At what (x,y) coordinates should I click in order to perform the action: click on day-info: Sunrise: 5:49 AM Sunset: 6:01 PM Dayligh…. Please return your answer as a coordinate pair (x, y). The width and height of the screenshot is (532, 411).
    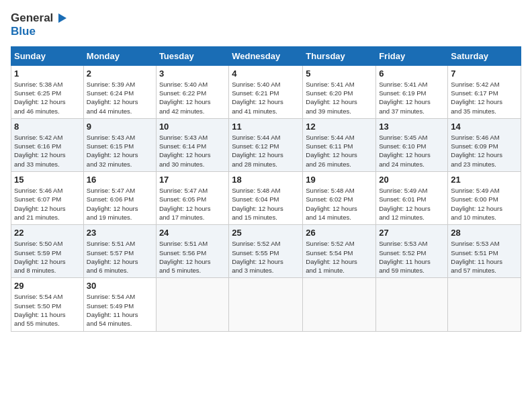
    Looking at the image, I should click on (412, 204).